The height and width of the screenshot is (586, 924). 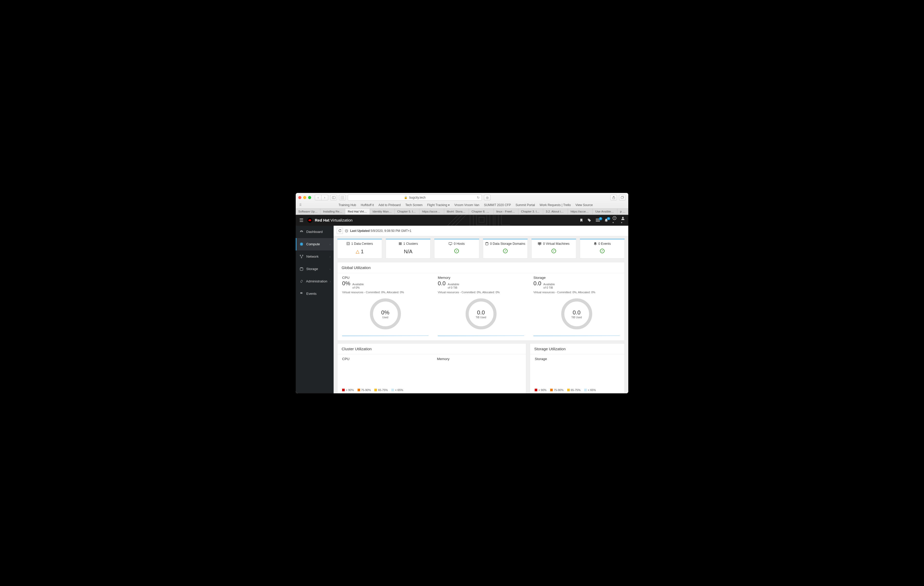 What do you see at coordinates (382, 211) in the screenshot?
I see `browser-tab: Identity Manag...` at bounding box center [382, 211].